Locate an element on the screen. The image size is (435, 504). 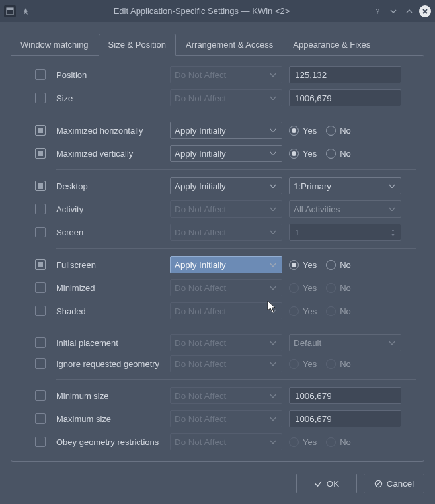
rule-max-size: Do Not Affect is located at coordinates (226, 419).